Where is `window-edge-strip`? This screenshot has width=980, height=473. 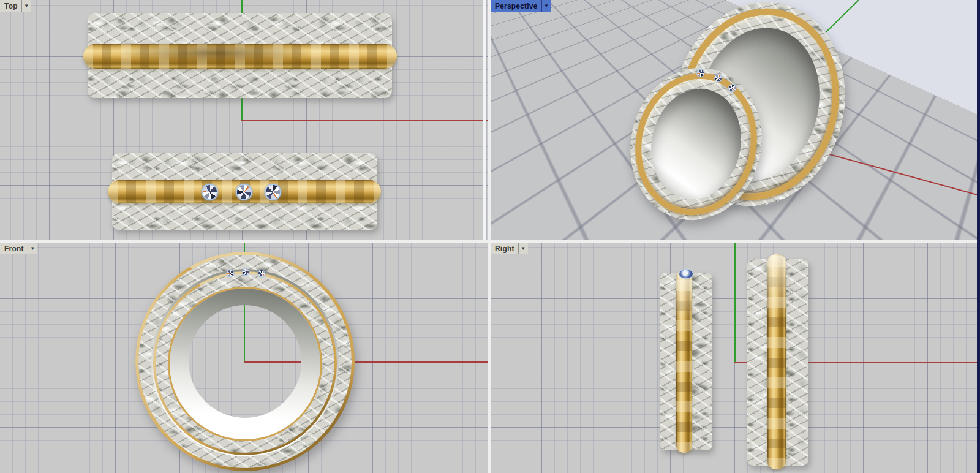 window-edge-strip is located at coordinates (979, 236).